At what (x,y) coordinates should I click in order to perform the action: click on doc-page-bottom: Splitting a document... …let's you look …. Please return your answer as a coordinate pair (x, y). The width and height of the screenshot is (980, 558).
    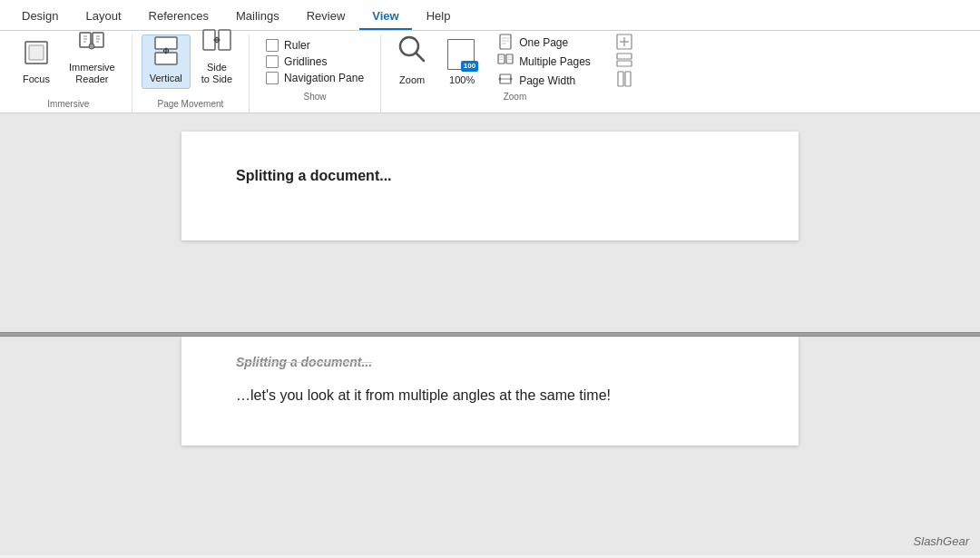
    Looking at the image, I should click on (490, 391).